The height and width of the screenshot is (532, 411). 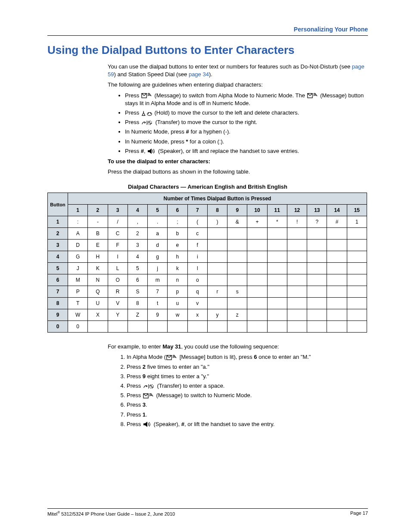 What do you see at coordinates (158, 303) in the screenshot?
I see `cell: t` at bounding box center [158, 303].